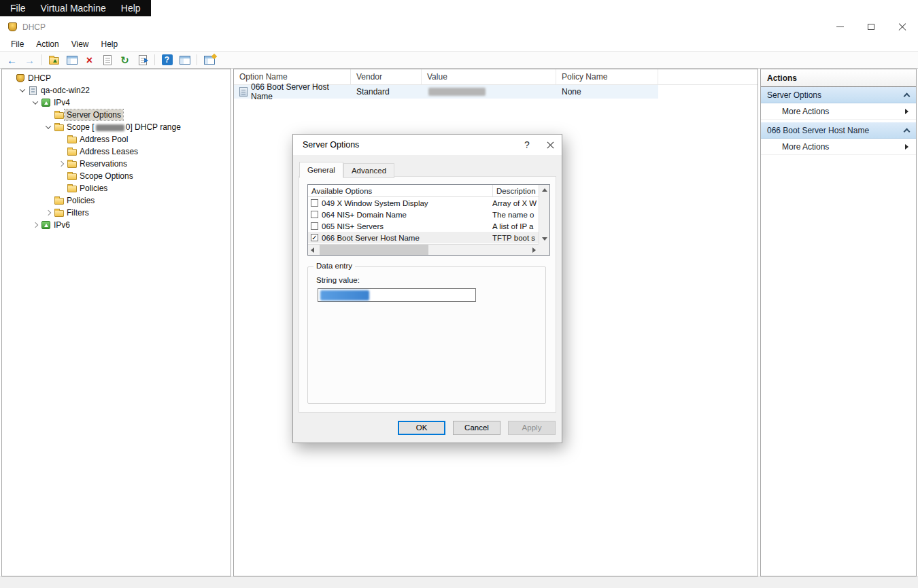 The width and height of the screenshot is (918, 588). What do you see at coordinates (838, 131) in the screenshot?
I see `action-section-066-boot-server-host-name: 066 Boot Server Host Name` at bounding box center [838, 131].